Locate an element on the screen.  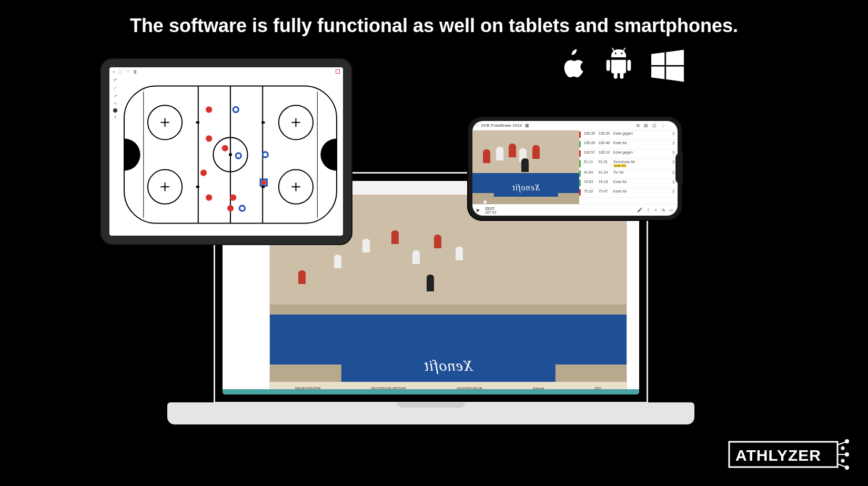
hockey-rink-diagram is located at coordinates (230, 155).